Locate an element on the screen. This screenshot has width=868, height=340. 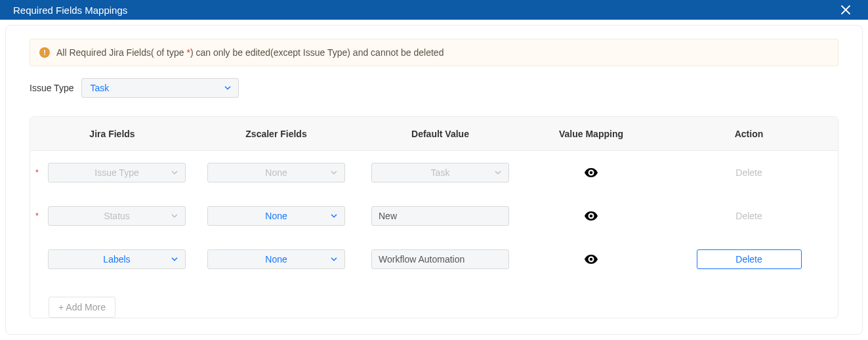
modal-header: Required Fields Mappings is located at coordinates (434, 10).